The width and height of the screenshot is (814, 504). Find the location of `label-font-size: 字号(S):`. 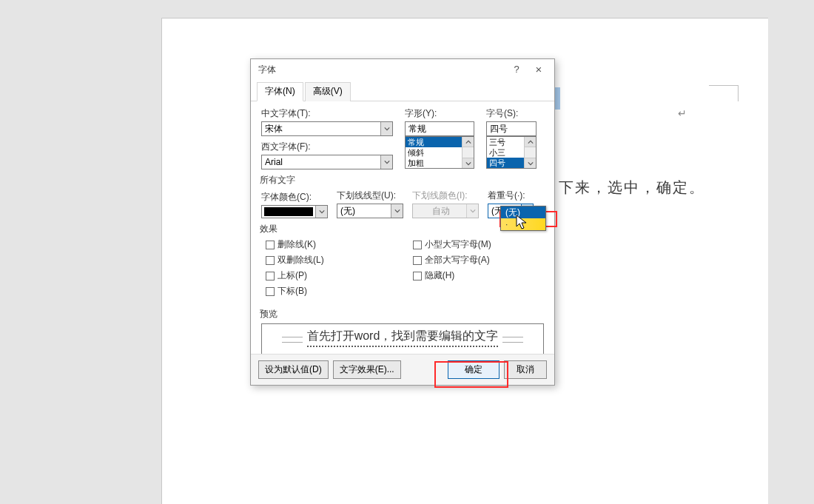

label-font-size: 字号(S): is located at coordinates (512, 114).